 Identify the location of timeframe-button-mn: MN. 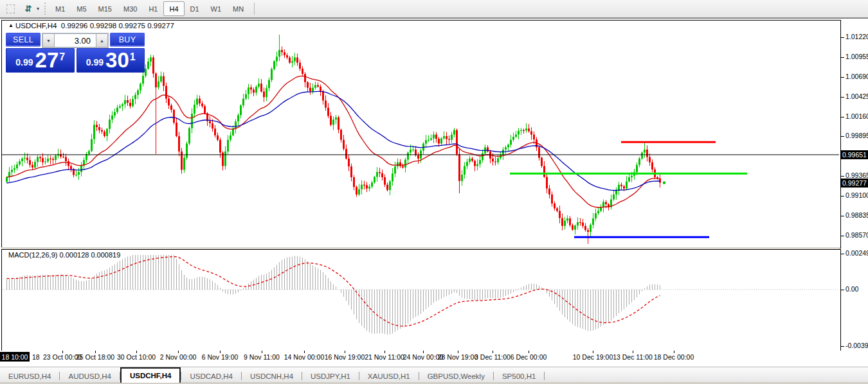
(238, 9).